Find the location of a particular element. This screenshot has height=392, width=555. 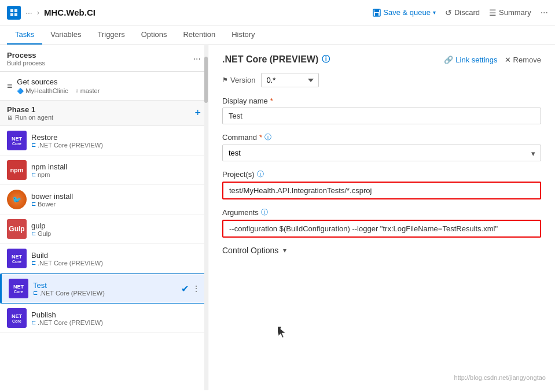

phase-name: Phase 1 is located at coordinates (30, 110).